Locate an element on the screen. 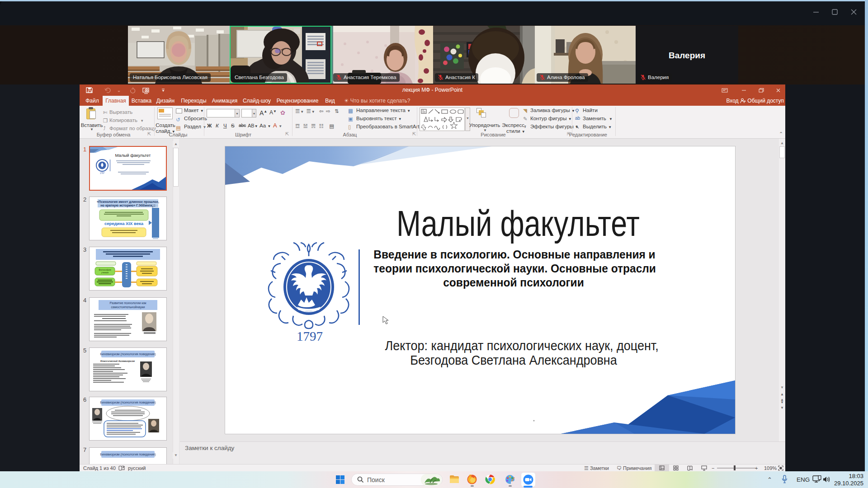 The height and width of the screenshot is (488, 868). svg-text: самостоятельнойнауки is located at coordinates (128, 307).